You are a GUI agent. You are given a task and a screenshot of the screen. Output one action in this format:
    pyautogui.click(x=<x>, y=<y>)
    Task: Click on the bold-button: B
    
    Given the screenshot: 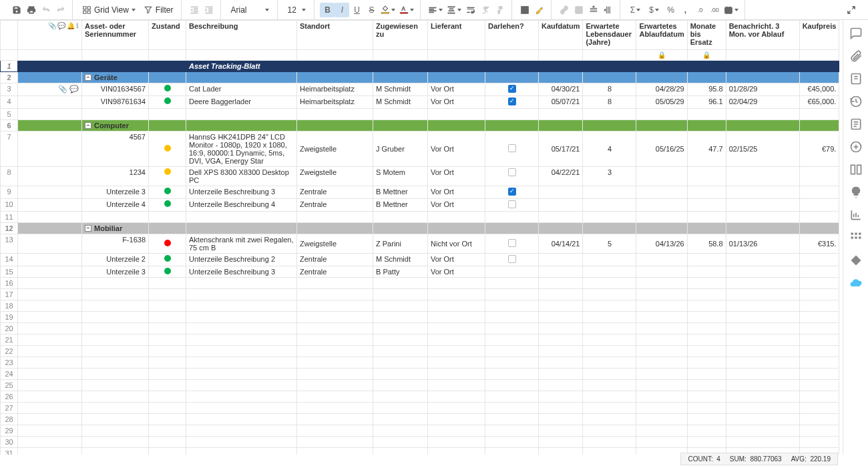 What is the action you would take?
    pyautogui.click(x=327, y=10)
    